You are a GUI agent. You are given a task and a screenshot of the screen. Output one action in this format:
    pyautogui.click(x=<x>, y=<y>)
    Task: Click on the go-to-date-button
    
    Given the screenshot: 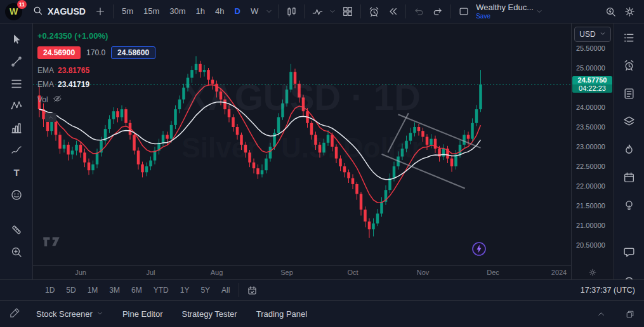 What is the action you would take?
    pyautogui.click(x=252, y=290)
    